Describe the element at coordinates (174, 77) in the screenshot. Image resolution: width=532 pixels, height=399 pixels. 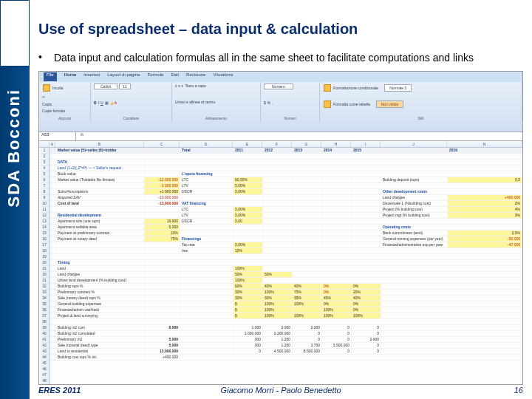
I see `tab-data: Dati` at that location.